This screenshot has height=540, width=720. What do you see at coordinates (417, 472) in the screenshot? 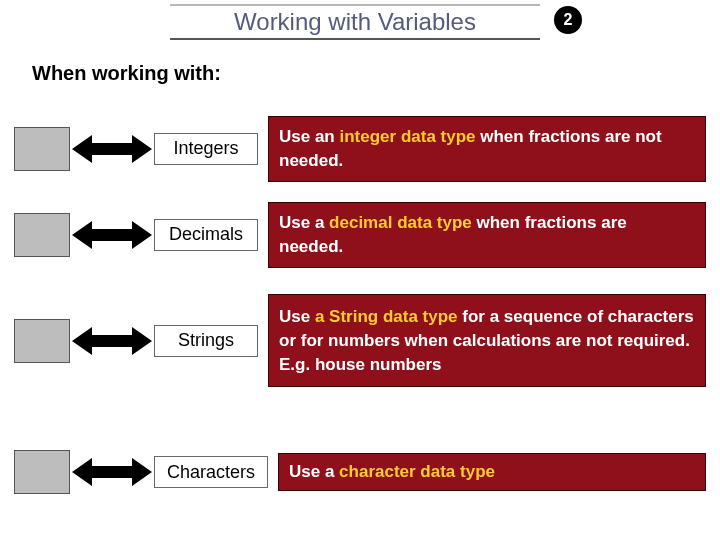
I see `desc-highlight: character data type` at bounding box center [417, 472].